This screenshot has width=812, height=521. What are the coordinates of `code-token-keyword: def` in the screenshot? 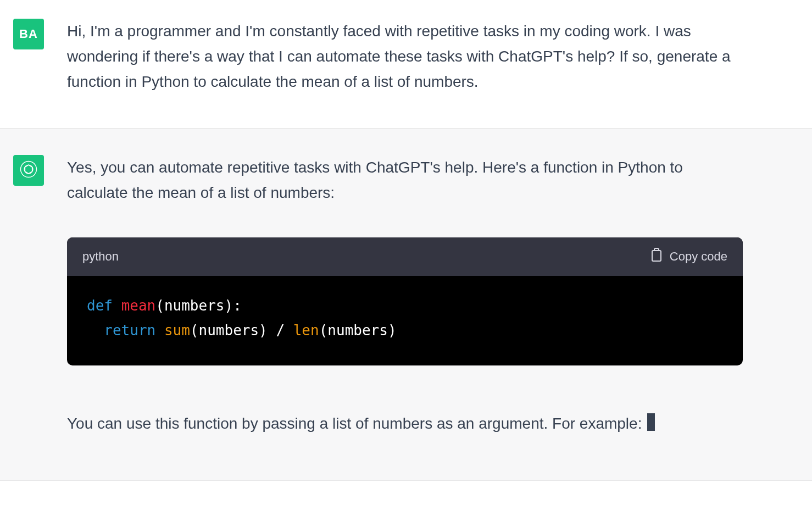 It's located at (100, 306).